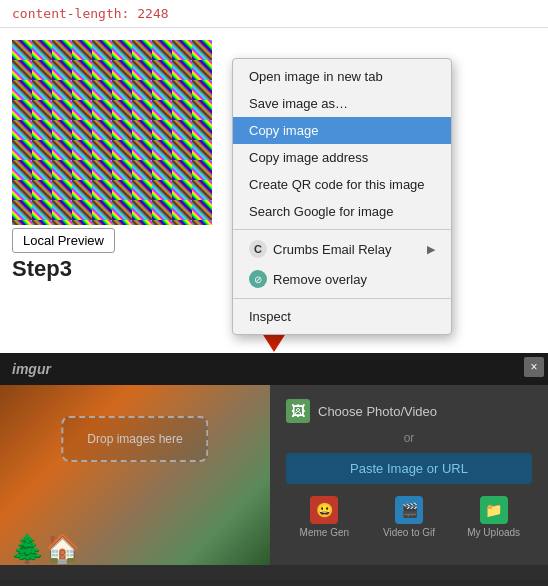  I want to click on my-uploads-icon: 📁, so click(494, 510).